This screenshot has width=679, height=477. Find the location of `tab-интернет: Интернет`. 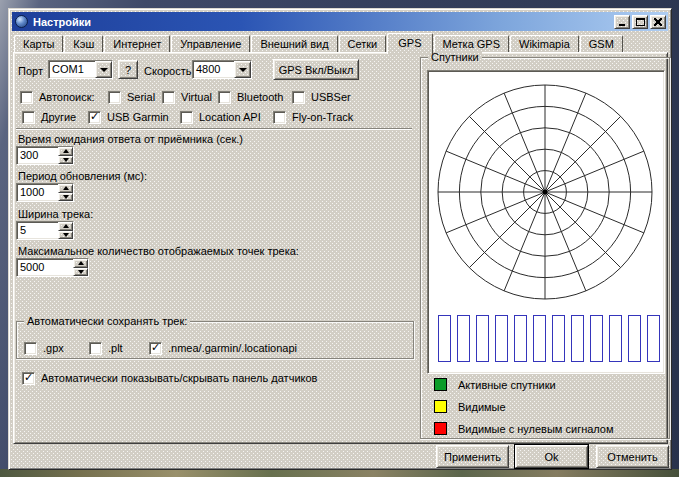

tab-интернет: Интернет is located at coordinates (137, 44).